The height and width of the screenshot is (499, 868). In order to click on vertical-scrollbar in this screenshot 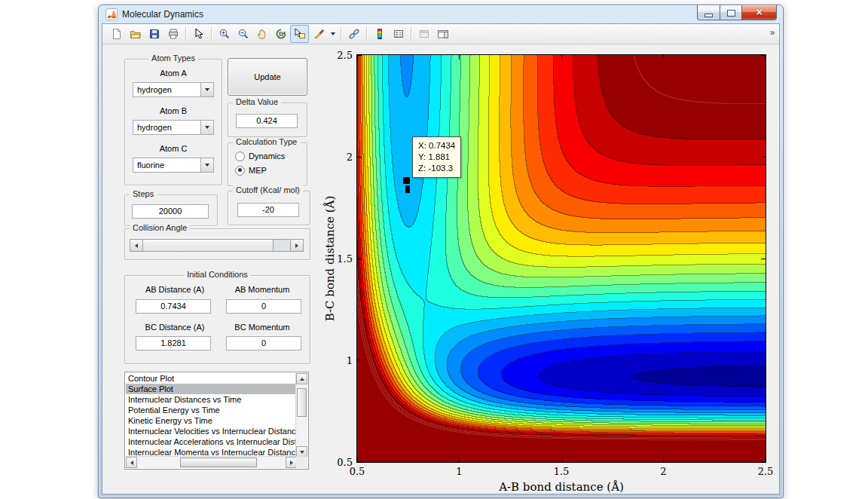, I will do `click(301, 415)`.